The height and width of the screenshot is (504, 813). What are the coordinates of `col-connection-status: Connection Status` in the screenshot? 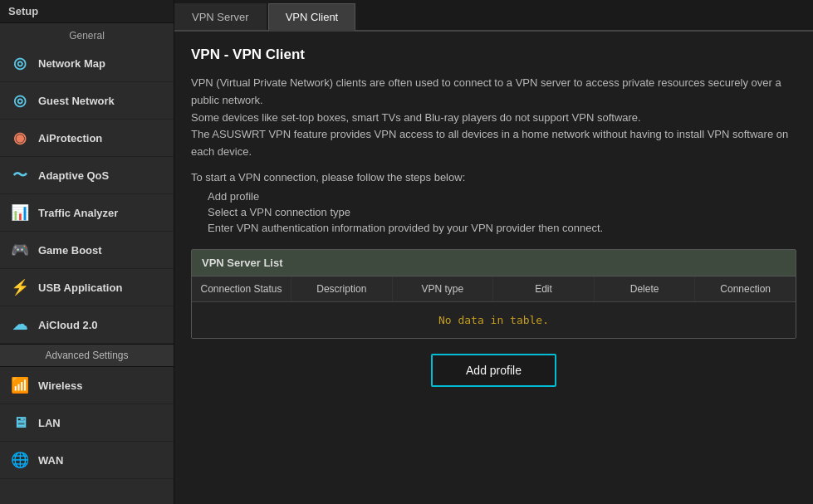 It's located at (242, 289).